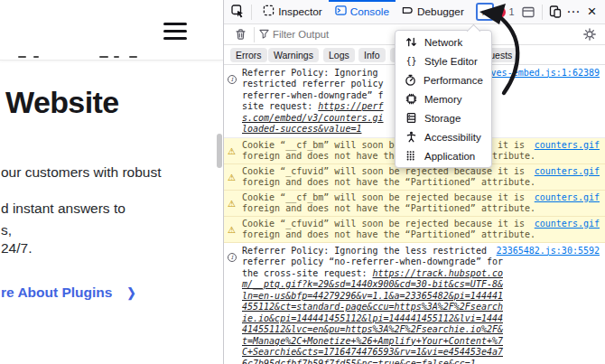 Image resolution: width=605 pixels, height=364 pixels. What do you see at coordinates (6, 230) in the screenshot?
I see `page-text-line: s,` at bounding box center [6, 230].